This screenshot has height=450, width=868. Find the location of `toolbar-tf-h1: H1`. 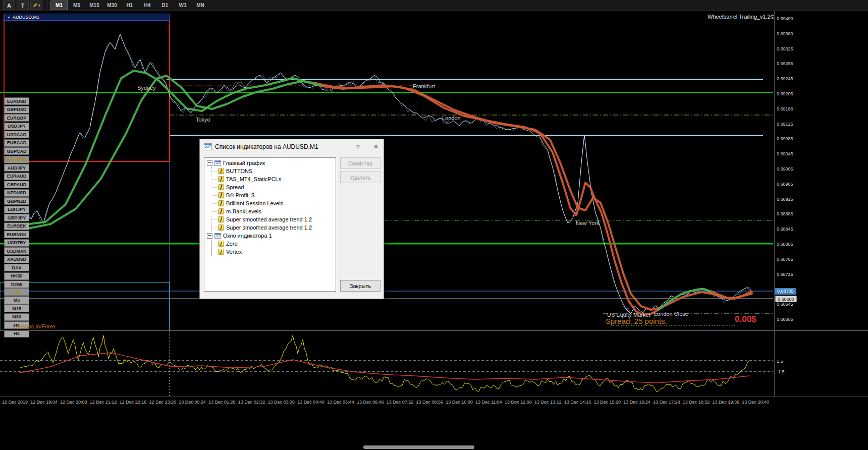

toolbar-tf-h1: H1 is located at coordinates (130, 5).